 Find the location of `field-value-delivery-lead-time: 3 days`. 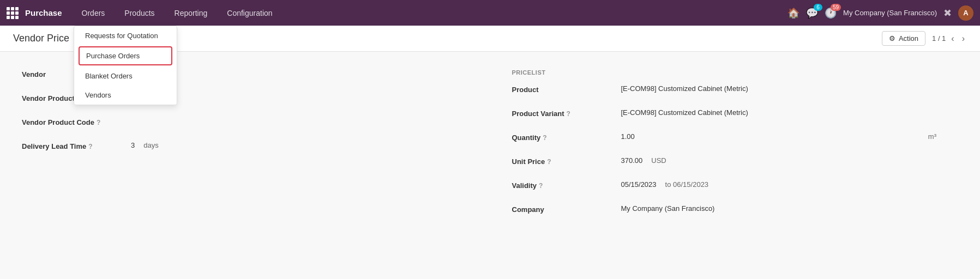

field-value-delivery-lead-time: 3 days is located at coordinates (300, 145).